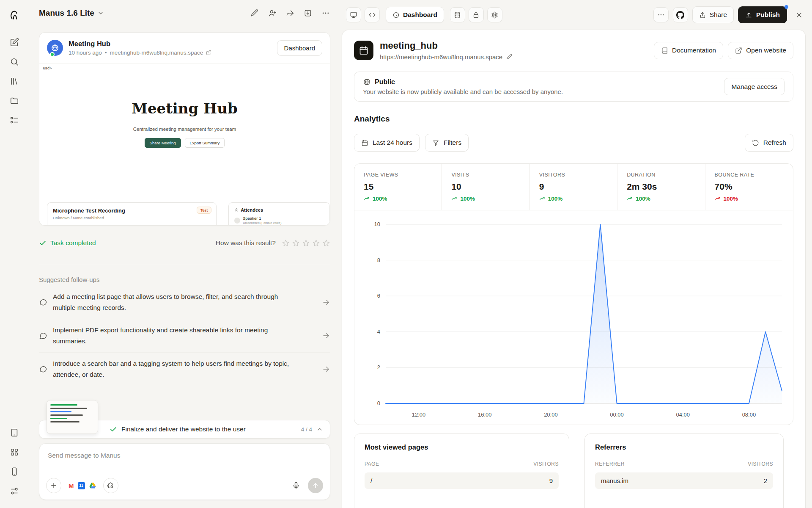  Describe the element at coordinates (184, 472) in the screenshot. I see `message-composer: M 31` at that location.